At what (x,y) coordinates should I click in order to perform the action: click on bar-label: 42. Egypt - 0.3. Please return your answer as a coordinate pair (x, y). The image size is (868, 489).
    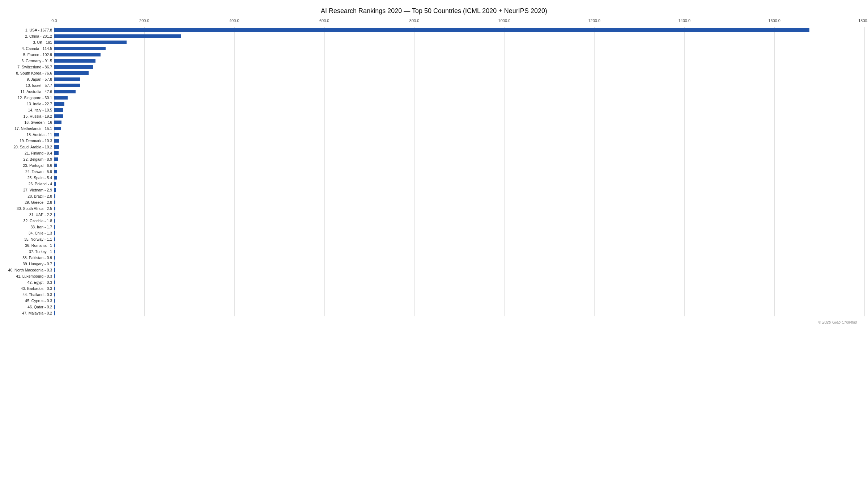
    Looking at the image, I should click on (29, 282).